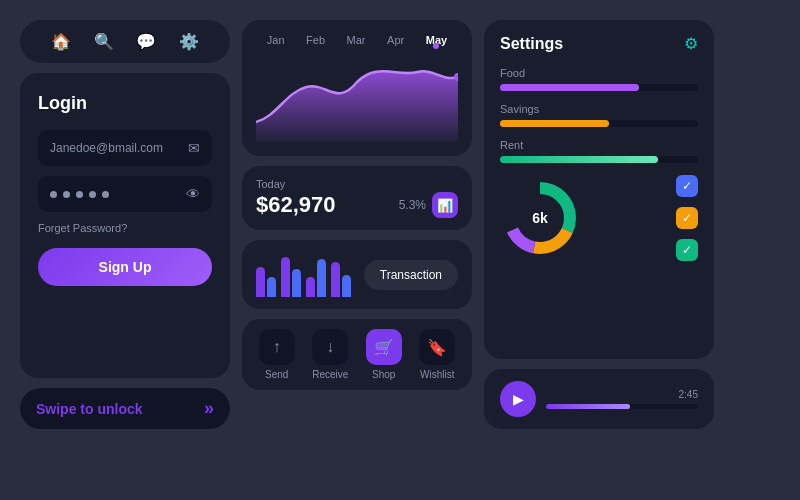 The image size is (800, 500). Describe the element at coordinates (189, 42) in the screenshot. I see `settings-icon: ⚙️` at that location.